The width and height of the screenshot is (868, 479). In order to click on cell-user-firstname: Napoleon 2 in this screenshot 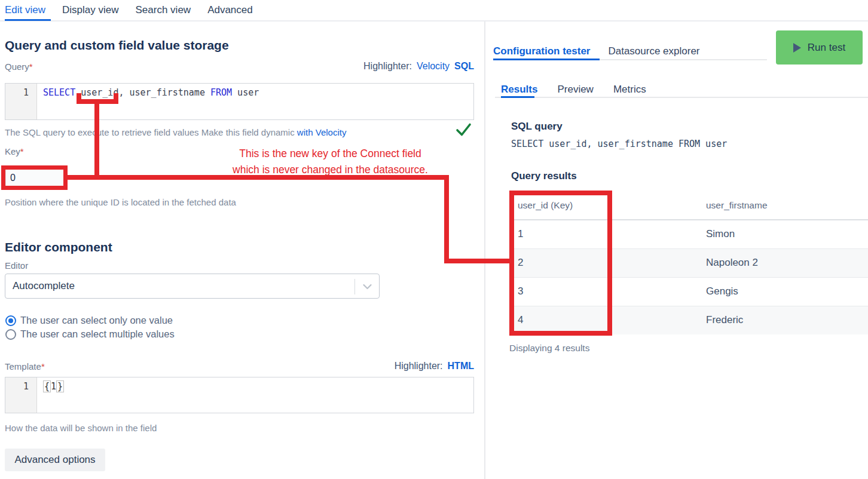, I will do `click(783, 263)`.